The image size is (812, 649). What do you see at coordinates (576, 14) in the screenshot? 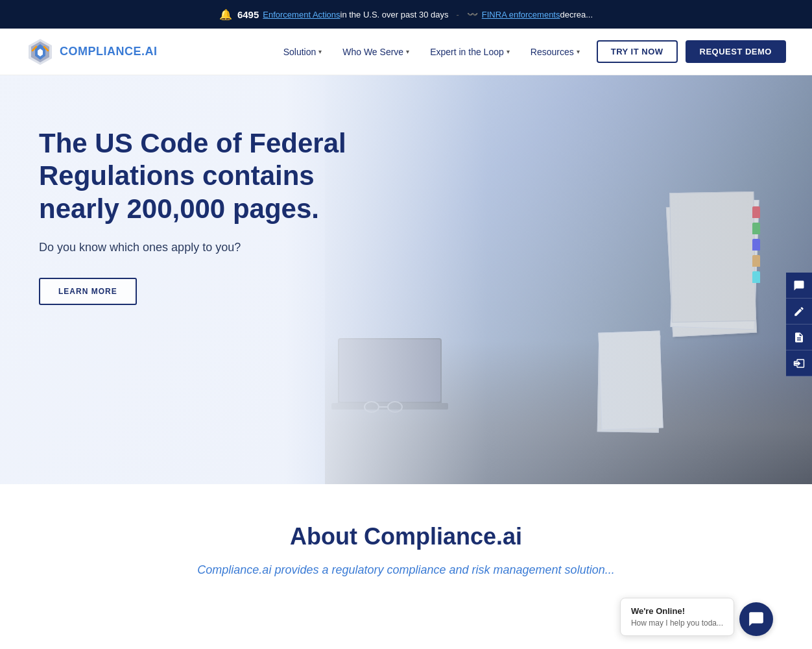
I see `ticker-finra-suffix: decrea...` at bounding box center [576, 14].